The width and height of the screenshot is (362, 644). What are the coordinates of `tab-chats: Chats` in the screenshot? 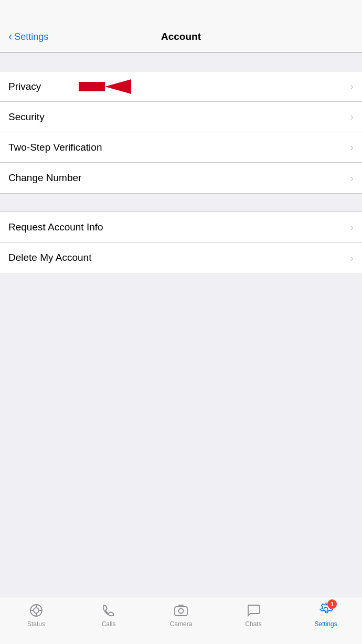 It's located at (253, 615).